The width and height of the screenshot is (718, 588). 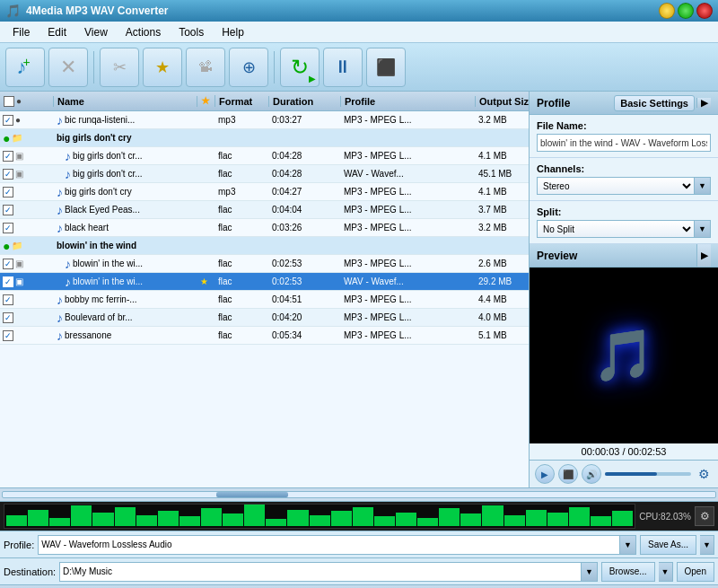 I want to click on menu-view: View, so click(x=96, y=32).